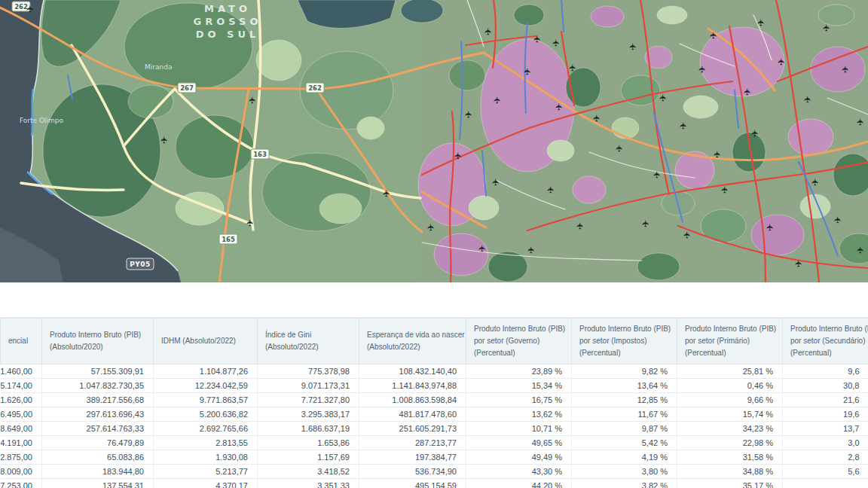  What do you see at coordinates (98, 483) in the screenshot?
I see `table-cell: 137.554,31` at bounding box center [98, 483].